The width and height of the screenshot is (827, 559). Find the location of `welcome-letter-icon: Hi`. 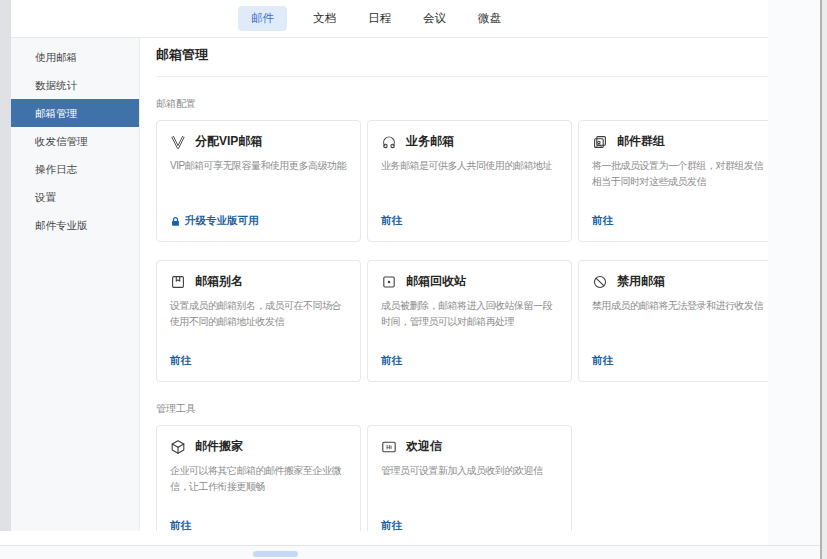

welcome-letter-icon: Hi is located at coordinates (389, 447).